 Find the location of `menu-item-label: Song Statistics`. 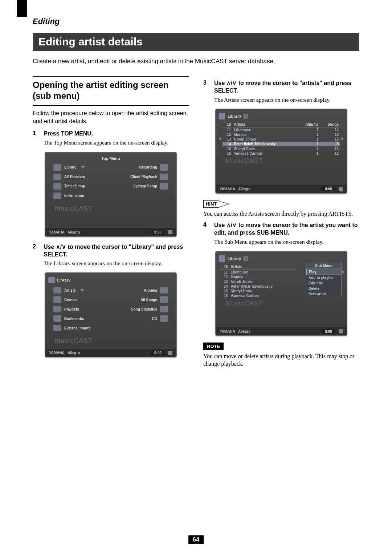

menu-item-label: Song Statistics is located at coordinates (144, 309).